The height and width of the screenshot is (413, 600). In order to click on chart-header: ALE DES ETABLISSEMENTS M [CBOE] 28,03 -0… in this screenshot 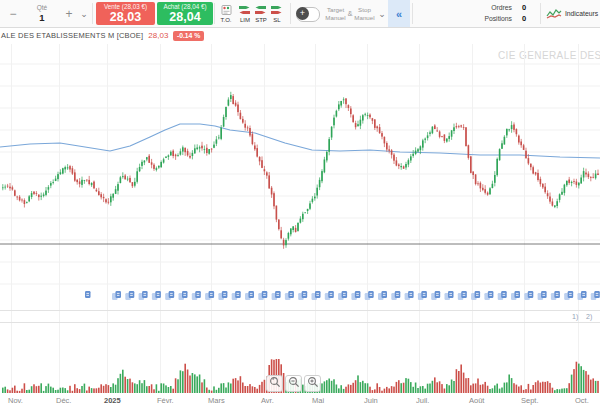, I will do `click(102, 36)`.